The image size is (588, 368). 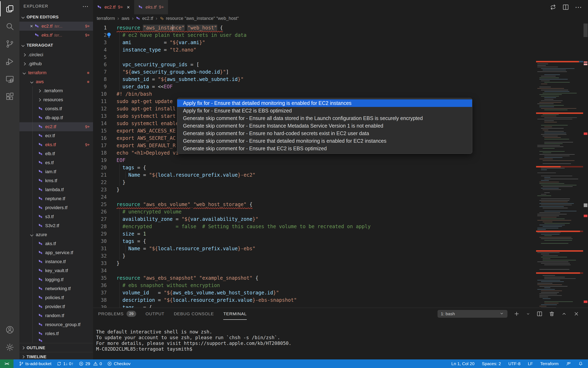 What do you see at coordinates (119, 364) in the screenshot?
I see `status-checkov: Checkov` at bounding box center [119, 364].